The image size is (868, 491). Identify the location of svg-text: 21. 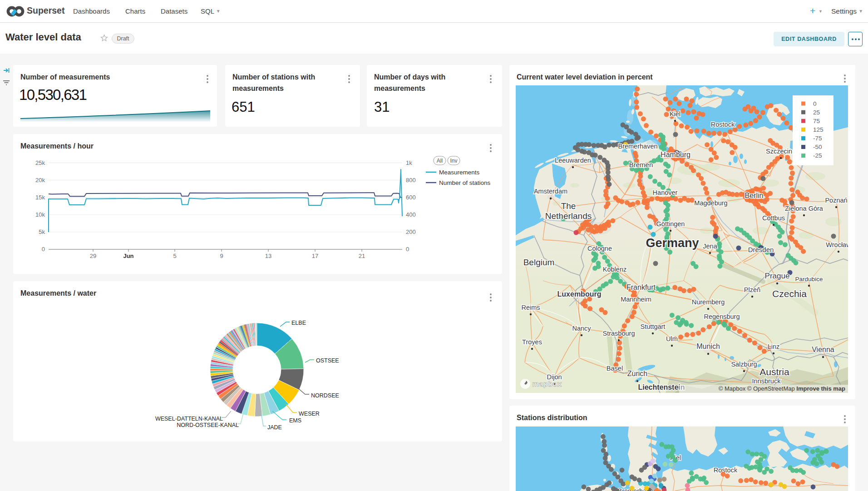
(362, 256).